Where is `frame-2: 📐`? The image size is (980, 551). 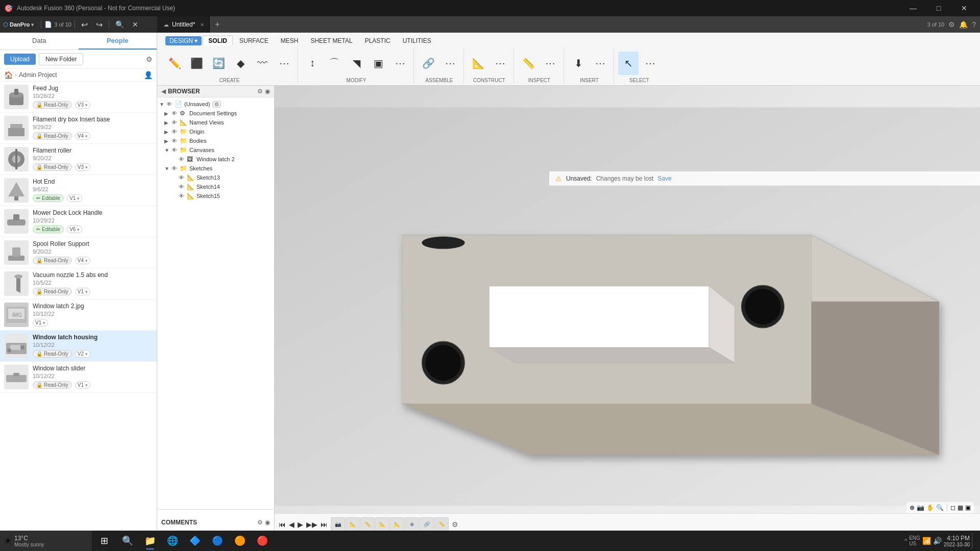 frame-2: 📐 is located at coordinates (353, 524).